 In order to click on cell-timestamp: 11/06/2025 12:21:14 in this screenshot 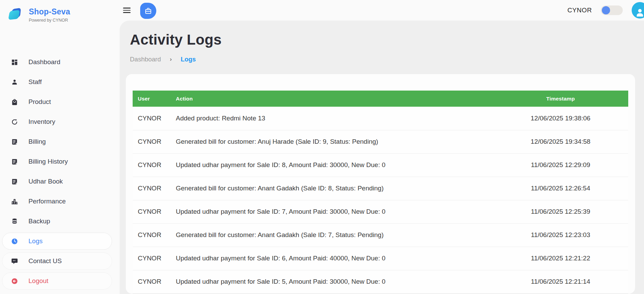, I will do `click(561, 282)`.